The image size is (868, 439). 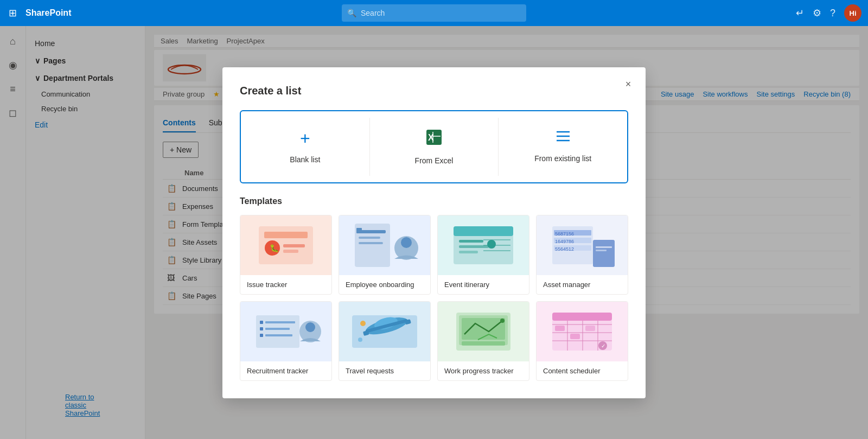 What do you see at coordinates (582, 255) in the screenshot?
I see `template-asset-manager: 5687156 1649786 5564512 Asset manager` at bounding box center [582, 255].